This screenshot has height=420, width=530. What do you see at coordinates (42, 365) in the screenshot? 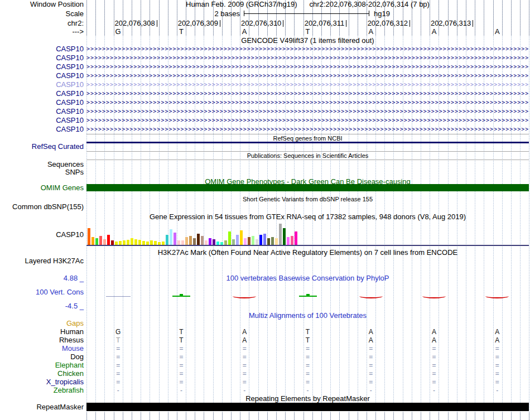
I see `species-label-elephant: Elephant` at bounding box center [42, 365].